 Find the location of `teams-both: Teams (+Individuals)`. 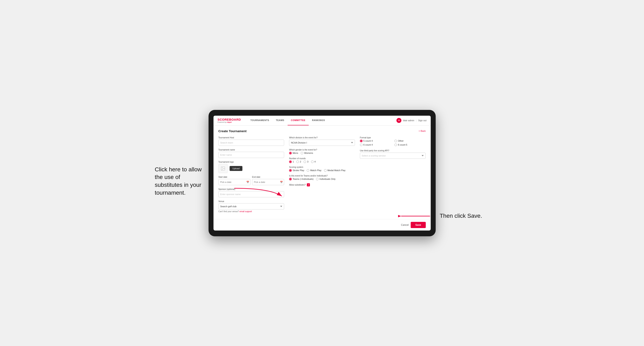

teams-both: Teams (+Individuals) is located at coordinates (301, 179).